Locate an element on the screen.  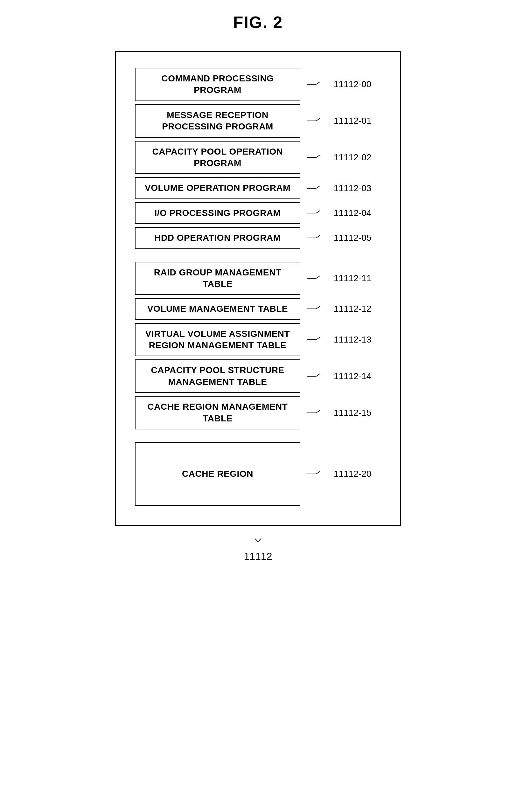
cache-region-text: CACHE REGION is located at coordinates (218, 474).